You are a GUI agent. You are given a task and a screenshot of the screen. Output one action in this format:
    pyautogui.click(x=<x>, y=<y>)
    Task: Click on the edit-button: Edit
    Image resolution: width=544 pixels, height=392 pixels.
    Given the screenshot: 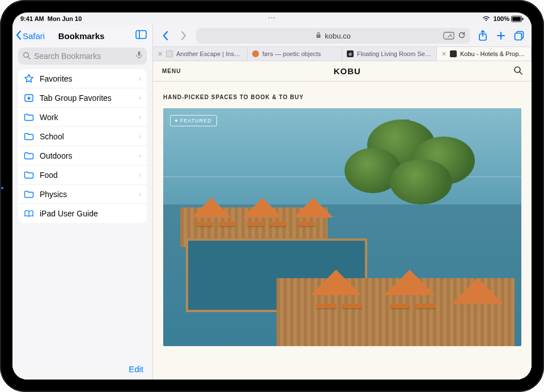 What is the action you would take?
    pyautogui.click(x=136, y=369)
    